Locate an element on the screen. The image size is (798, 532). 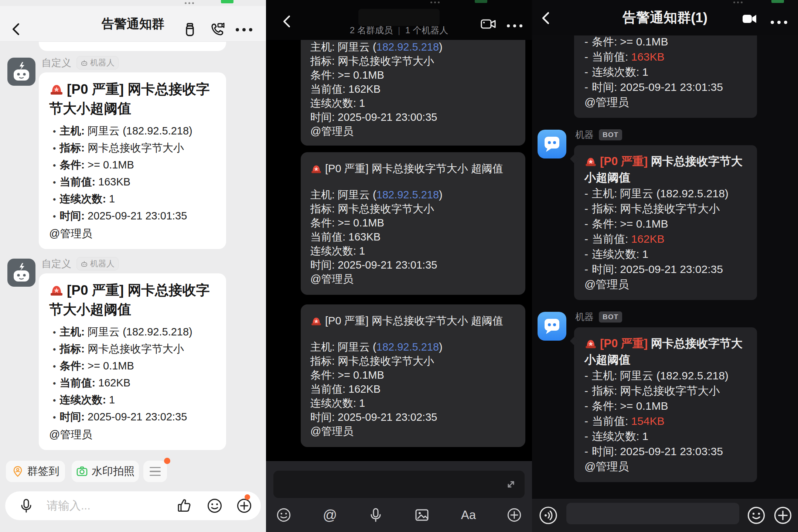
expand-input-icon is located at coordinates (511, 484).